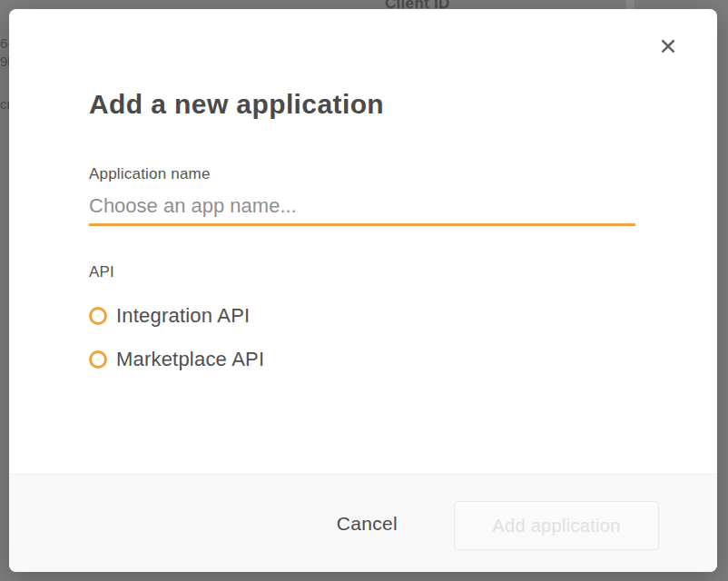  Describe the element at coordinates (102, 272) in the screenshot. I see `api-label: API` at that location.